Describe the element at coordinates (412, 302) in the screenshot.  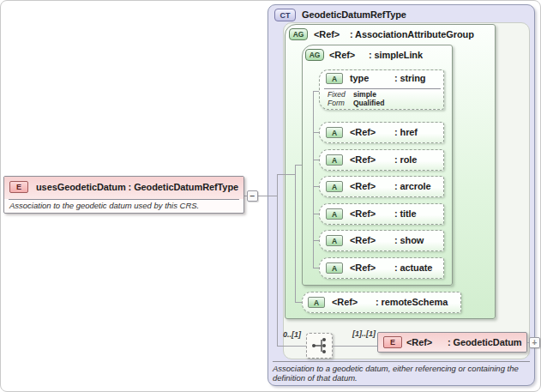
I see `attribute-remoteschema-type: : remoteSchema` at that location.